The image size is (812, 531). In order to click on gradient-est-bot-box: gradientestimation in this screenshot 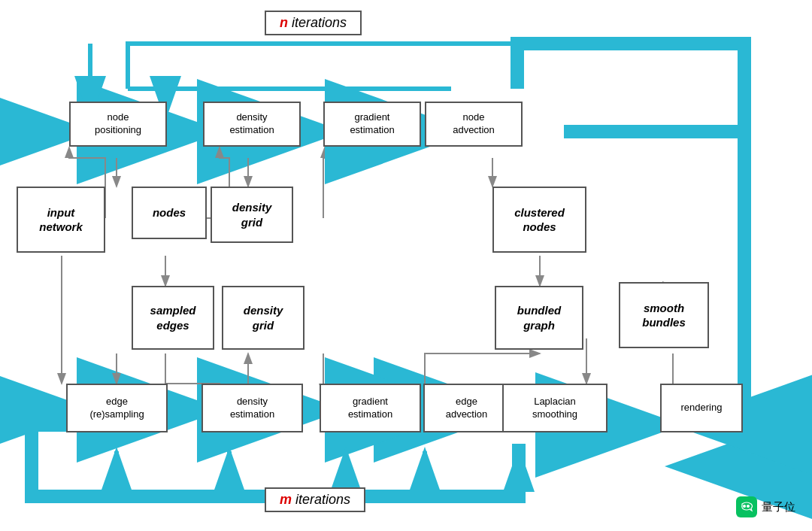, I will do `click(370, 408)`.